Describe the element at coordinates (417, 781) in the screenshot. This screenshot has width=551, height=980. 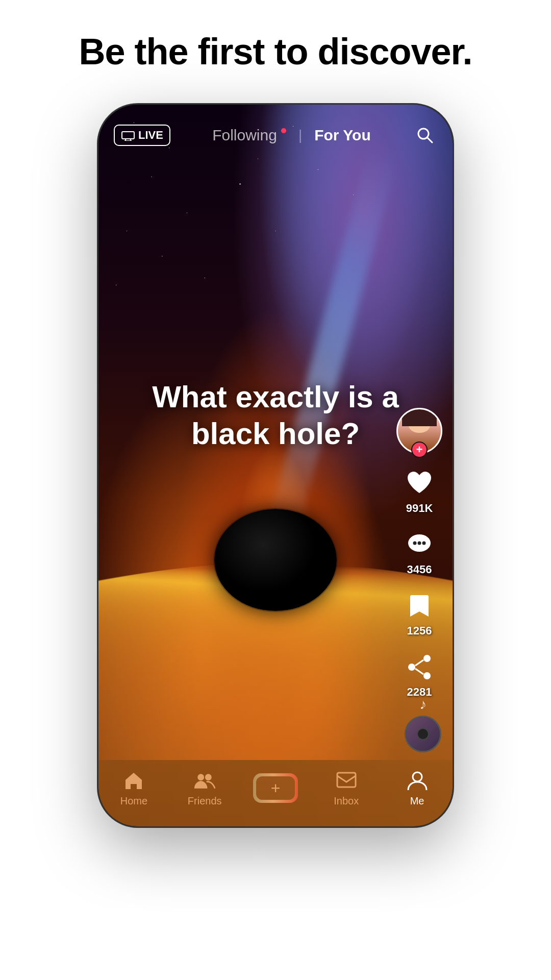
I see `profile-icon` at that location.